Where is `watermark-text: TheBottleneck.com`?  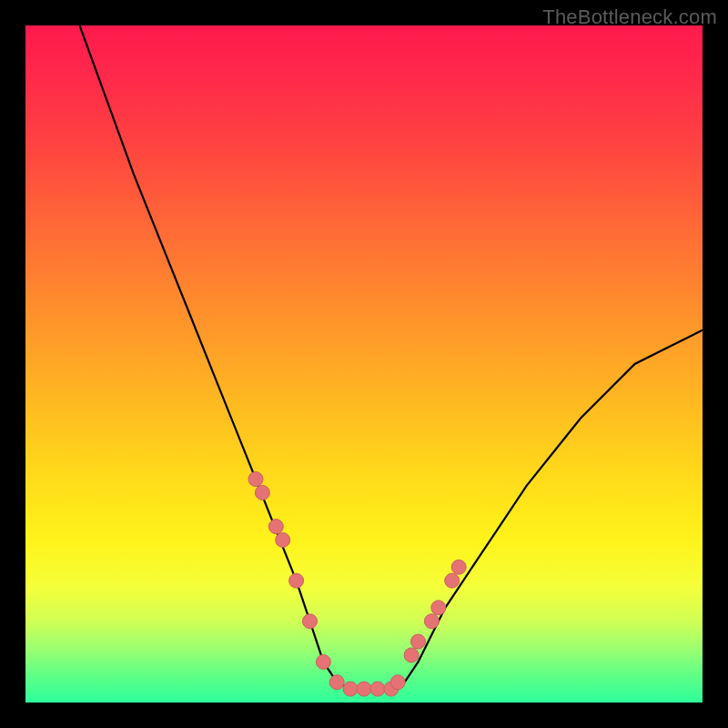
watermark-text: TheBottleneck.com is located at coordinates (630, 17).